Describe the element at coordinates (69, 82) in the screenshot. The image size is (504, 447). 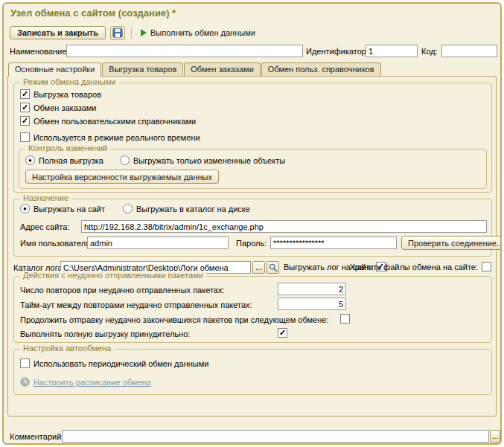
I see `exchange-mode-group-title: Режим обмена данными` at that location.